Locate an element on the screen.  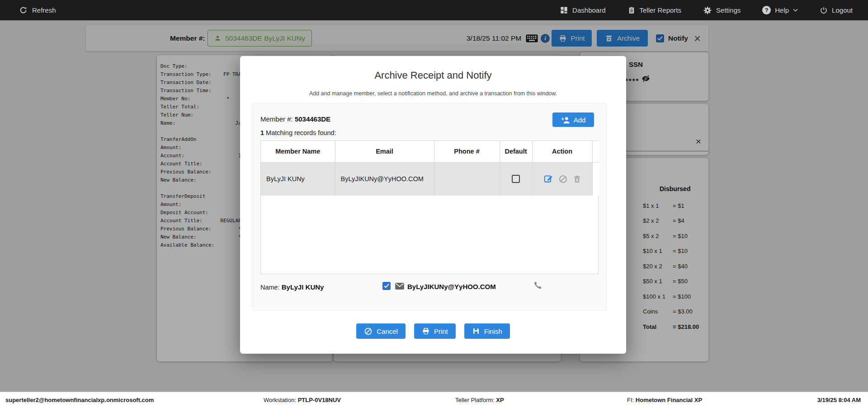
table-row: ByLyJI KUNy ByLyJIKUNy@YyHOO.COM is located at coordinates (430, 179).